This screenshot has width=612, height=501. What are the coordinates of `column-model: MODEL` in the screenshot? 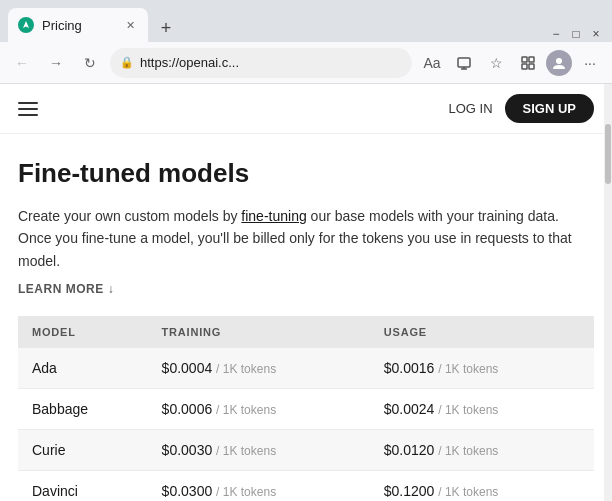 It's located at (84, 332).